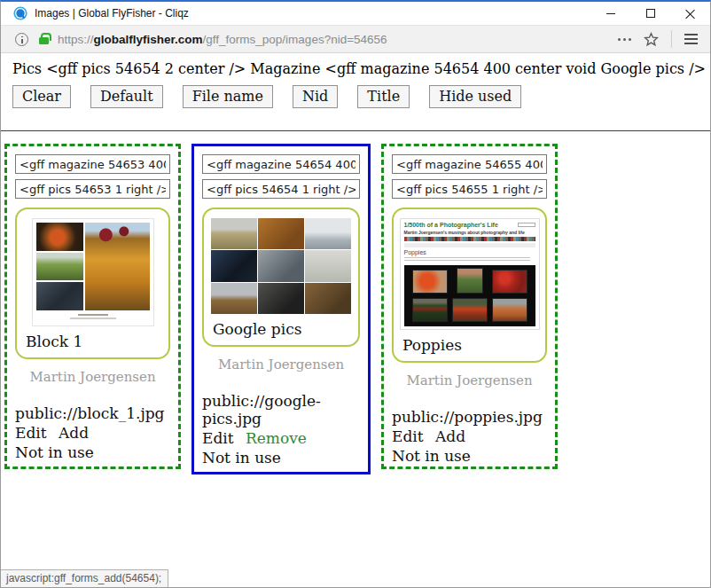 The height and width of the screenshot is (588, 711). Describe the element at coordinates (470, 232) in the screenshot. I see `thumb-page-subtitle: Martin Joergensen's musings about photog…` at that location.